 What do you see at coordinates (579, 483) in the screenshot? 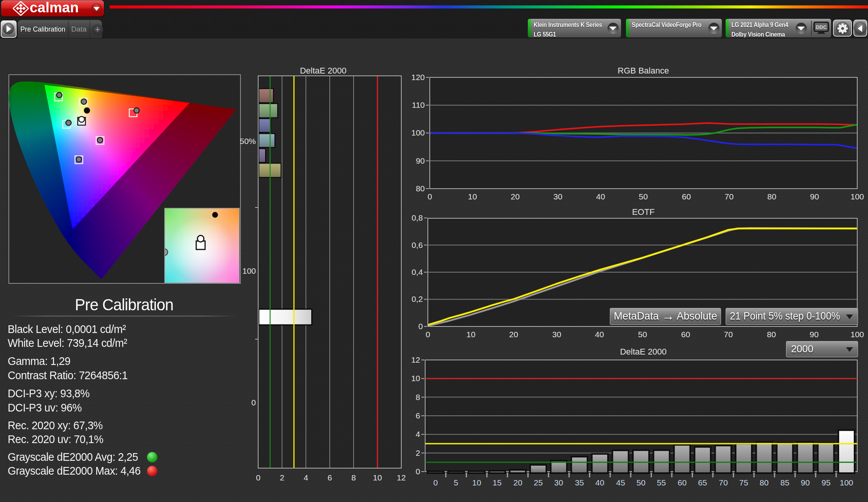
I see `svg-text: 35` at bounding box center [579, 483].